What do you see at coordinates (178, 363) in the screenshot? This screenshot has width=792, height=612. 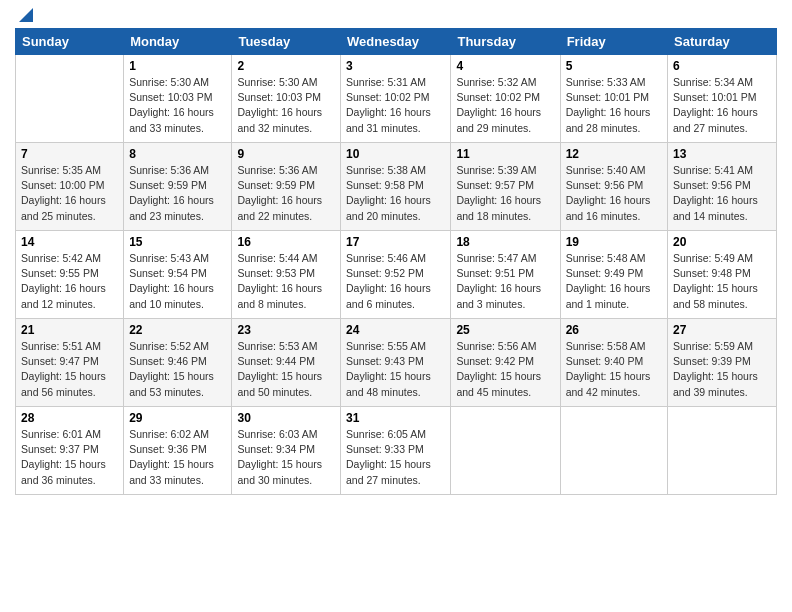 I see `calendar-cell: 22Sunrise: 5:52 AM Sunset: 9:46 PM Dayli…` at bounding box center [178, 363].